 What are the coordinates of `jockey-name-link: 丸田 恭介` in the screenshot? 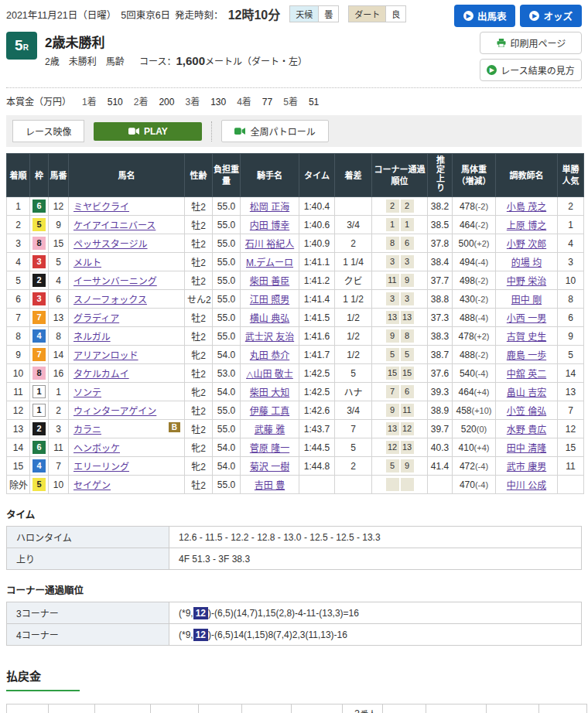 It's located at (269, 356).